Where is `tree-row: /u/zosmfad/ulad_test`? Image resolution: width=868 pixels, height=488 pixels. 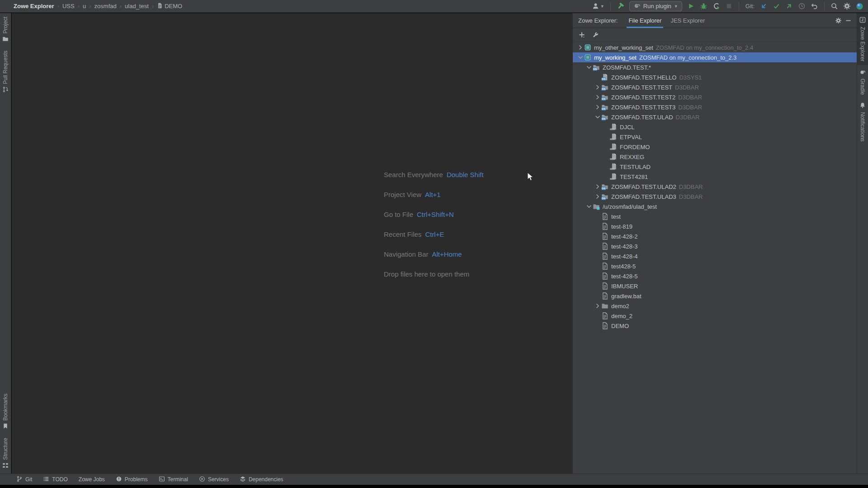 tree-row: /u/zosmfad/ulad_test is located at coordinates (715, 206).